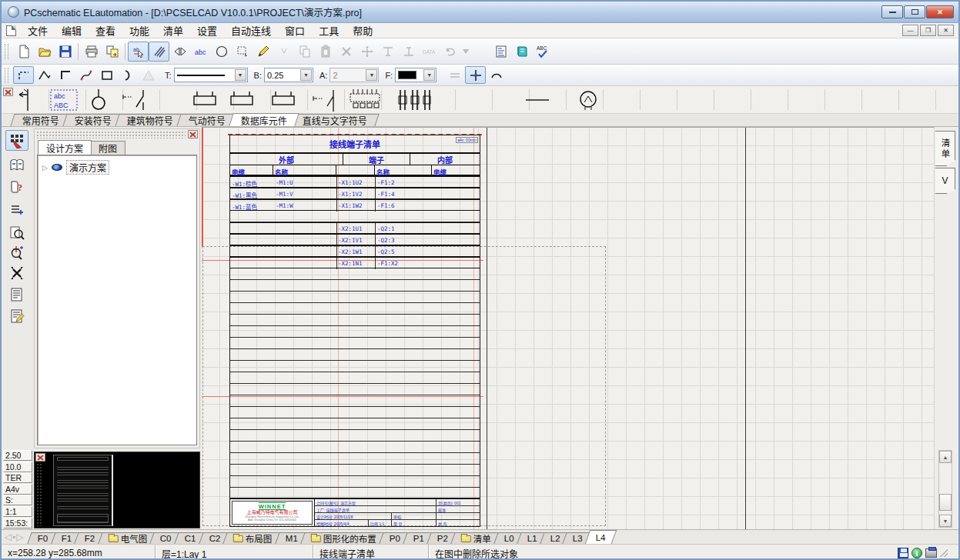 Image resolution: width=960 pixels, height=560 pixels. Describe the element at coordinates (86, 75) in the screenshot. I see `curve-tool` at that location.